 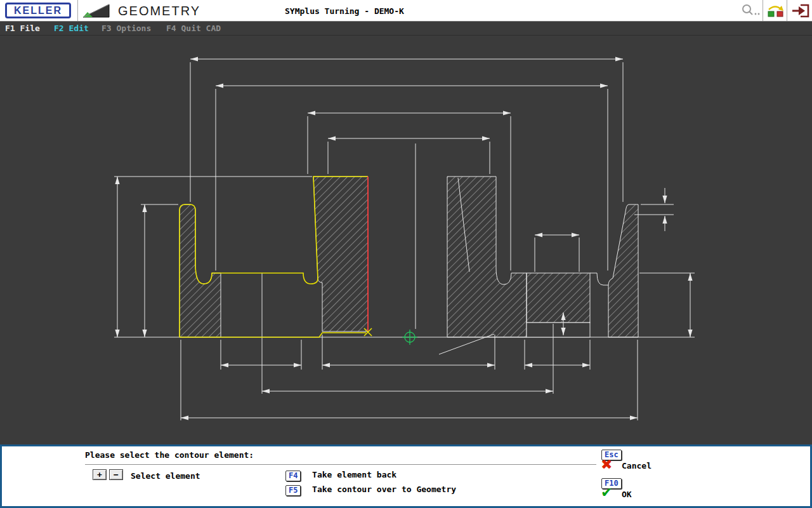 What do you see at coordinates (293, 476) in the screenshot?
I see `f4-keycap: F4` at bounding box center [293, 476].